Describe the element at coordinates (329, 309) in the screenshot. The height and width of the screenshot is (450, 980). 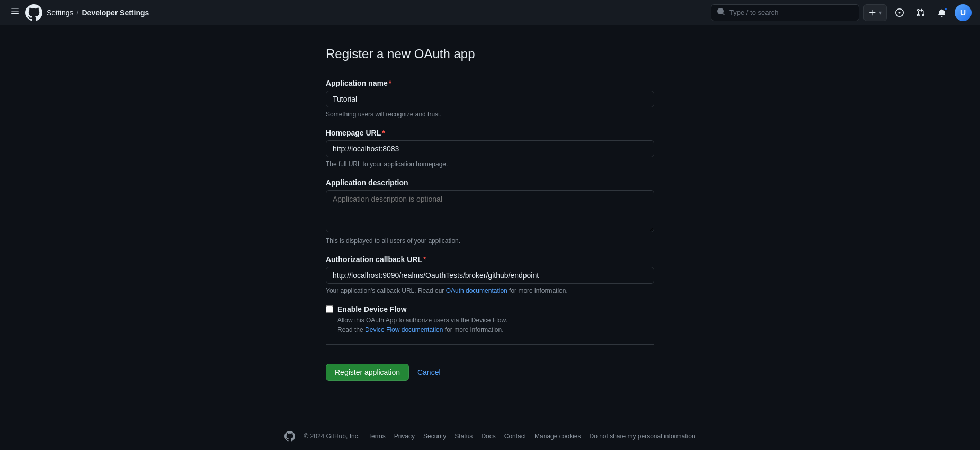
I see `device-flow-checkbox` at that location.